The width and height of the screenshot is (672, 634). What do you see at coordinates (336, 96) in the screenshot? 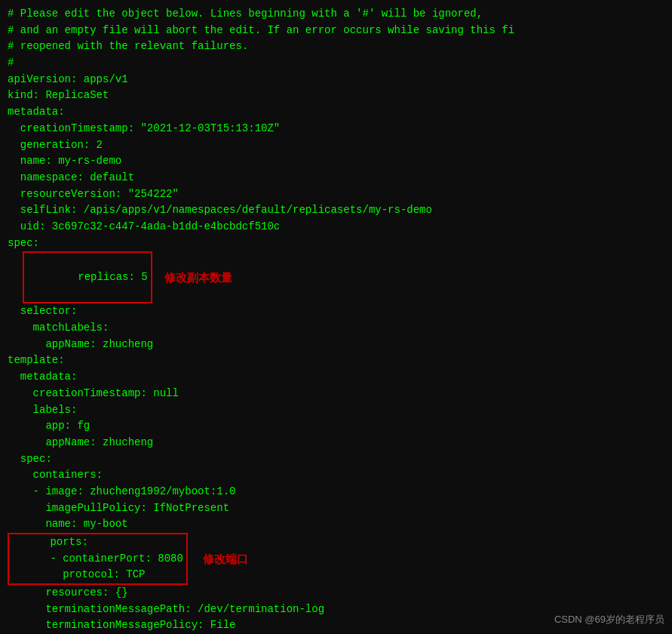
I see `yaml-kind: kind: ReplicaSet` at bounding box center [336, 96].